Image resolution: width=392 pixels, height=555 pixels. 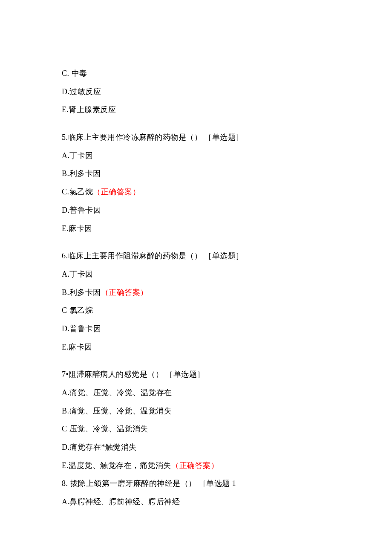 I want to click on q7-stem: 7•阻滞麻醉病人的感觉是（） ［单选题］, so click(x=196, y=374).